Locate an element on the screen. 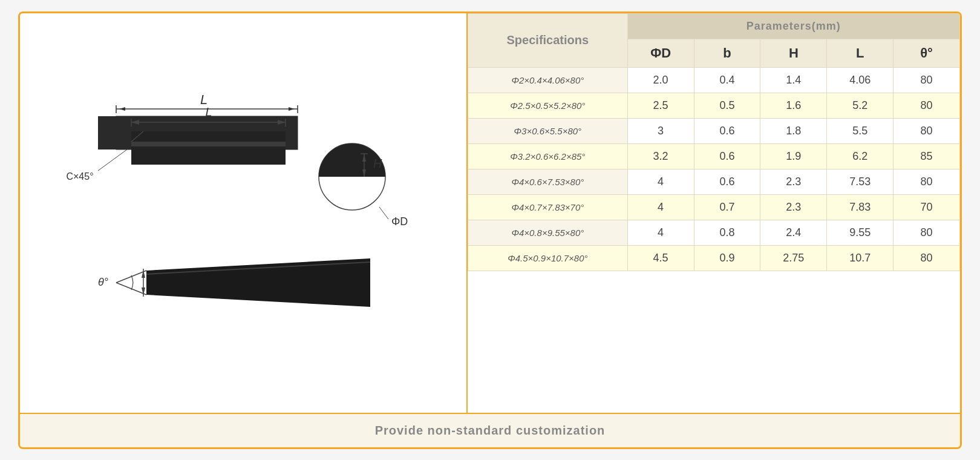 Image resolution: width=980 pixels, height=460 pixels. label-H-diagram: H is located at coordinates (377, 163).